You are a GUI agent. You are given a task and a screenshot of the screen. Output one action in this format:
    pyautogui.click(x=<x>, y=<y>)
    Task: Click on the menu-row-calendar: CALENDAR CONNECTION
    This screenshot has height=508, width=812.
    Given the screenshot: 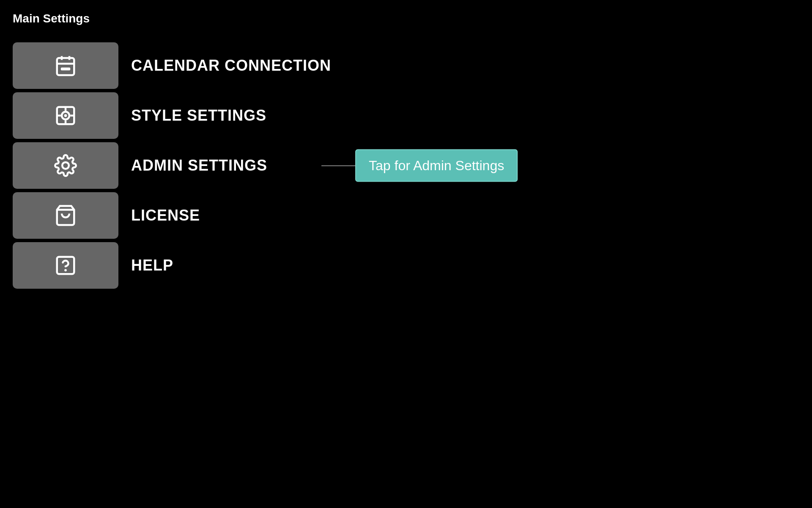 What is the action you would take?
    pyautogui.click(x=406, y=66)
    